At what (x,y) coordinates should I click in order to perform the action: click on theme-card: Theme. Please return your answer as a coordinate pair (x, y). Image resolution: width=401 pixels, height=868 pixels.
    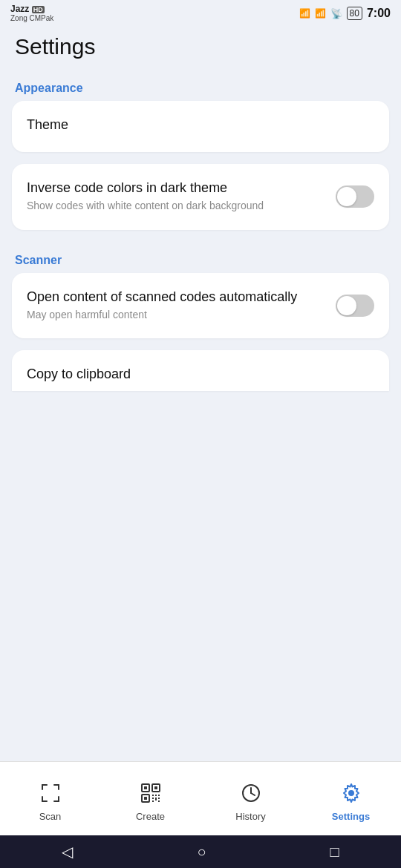
    Looking at the image, I should click on (200, 126).